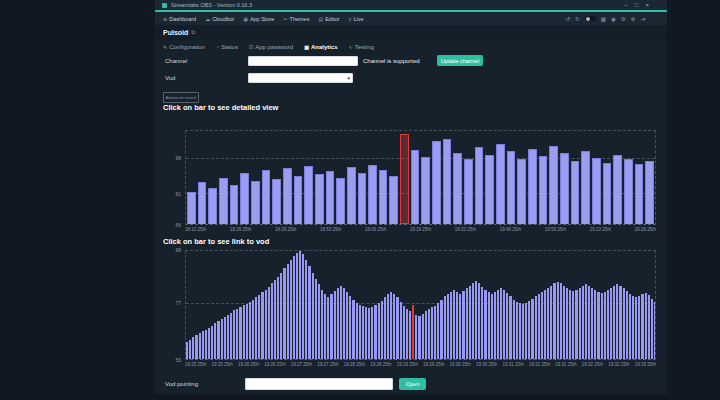 The height and width of the screenshot is (400, 720). What do you see at coordinates (642, 19) in the screenshot?
I see `logout-icon: ⇥` at bounding box center [642, 19].